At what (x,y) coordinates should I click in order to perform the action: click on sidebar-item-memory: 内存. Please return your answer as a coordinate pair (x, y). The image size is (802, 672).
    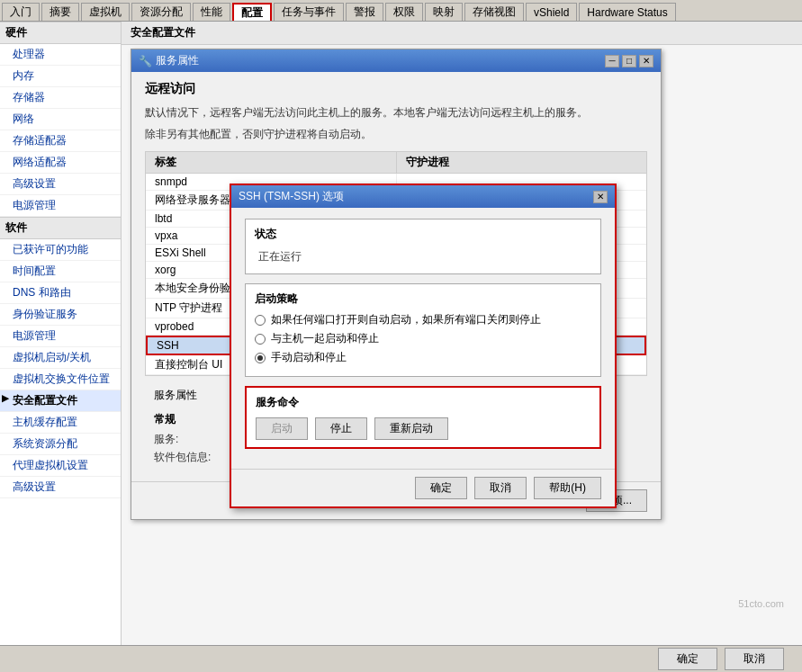
    Looking at the image, I should click on (60, 76).